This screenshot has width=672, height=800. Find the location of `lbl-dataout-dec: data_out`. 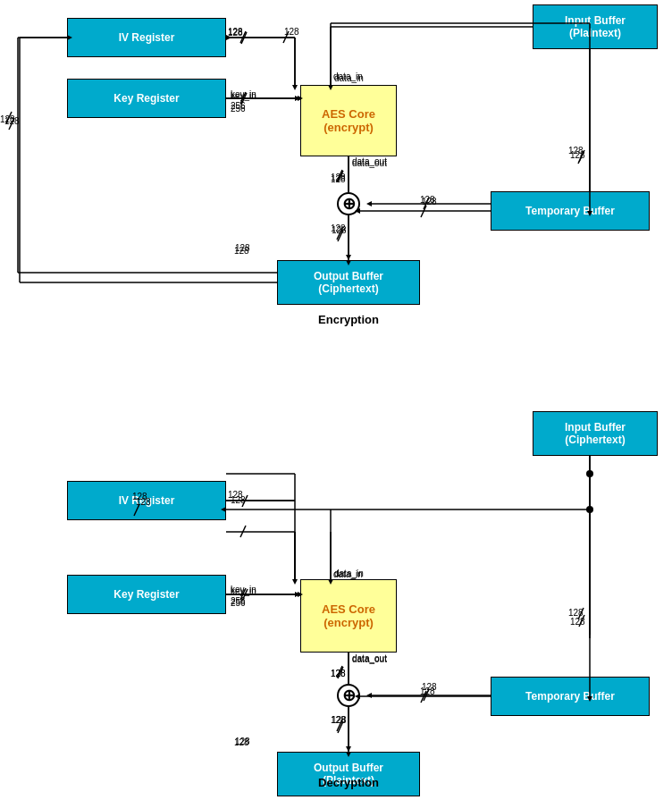

lbl-dataout-dec: data_out is located at coordinates (370, 660).